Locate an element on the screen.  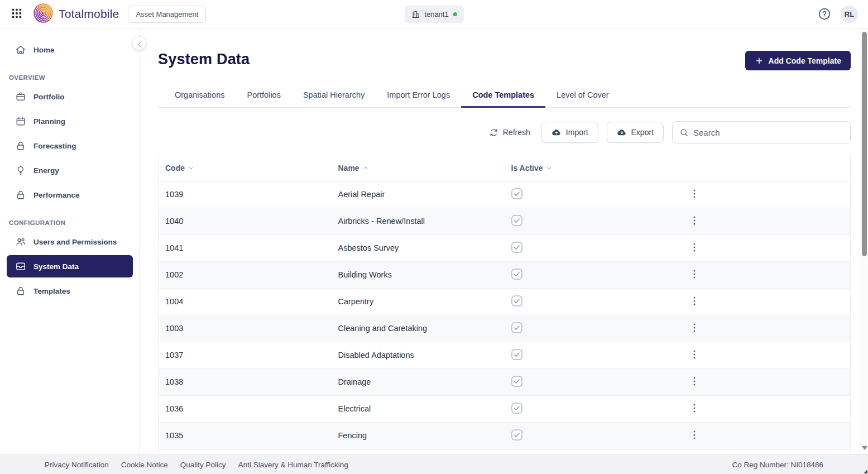
calendar-icon is located at coordinates (21, 121).